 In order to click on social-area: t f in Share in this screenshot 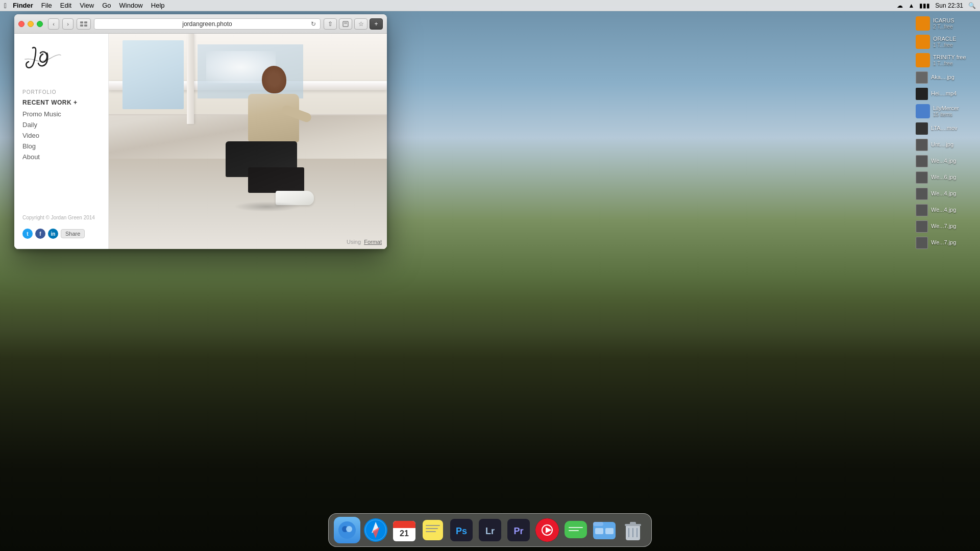, I will do `click(61, 234)`.